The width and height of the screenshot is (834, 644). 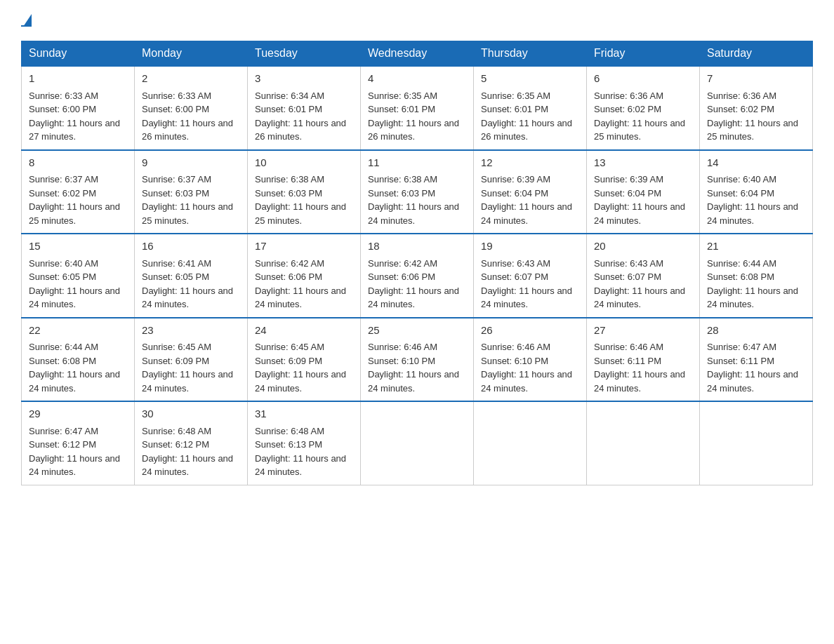 I want to click on sunset-text: Sunset: 6:05 PM, so click(x=62, y=276).